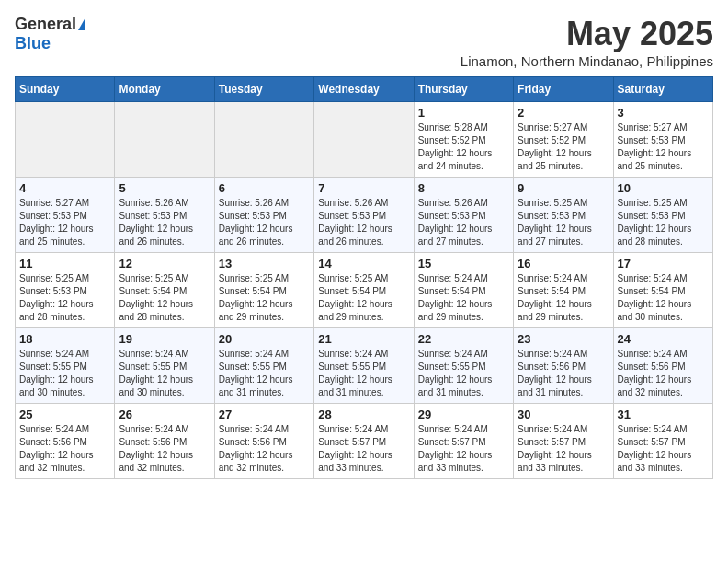 The image size is (728, 563). What do you see at coordinates (364, 188) in the screenshot?
I see `day-number: 7` at bounding box center [364, 188].